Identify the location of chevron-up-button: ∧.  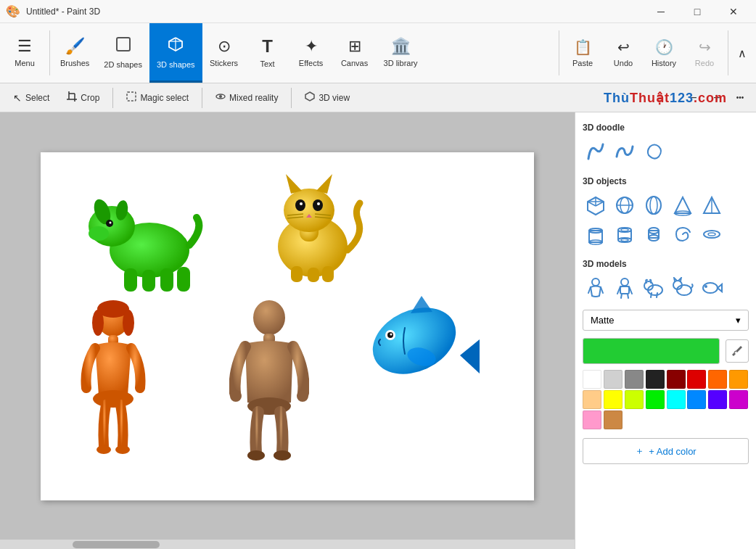
(742, 53).